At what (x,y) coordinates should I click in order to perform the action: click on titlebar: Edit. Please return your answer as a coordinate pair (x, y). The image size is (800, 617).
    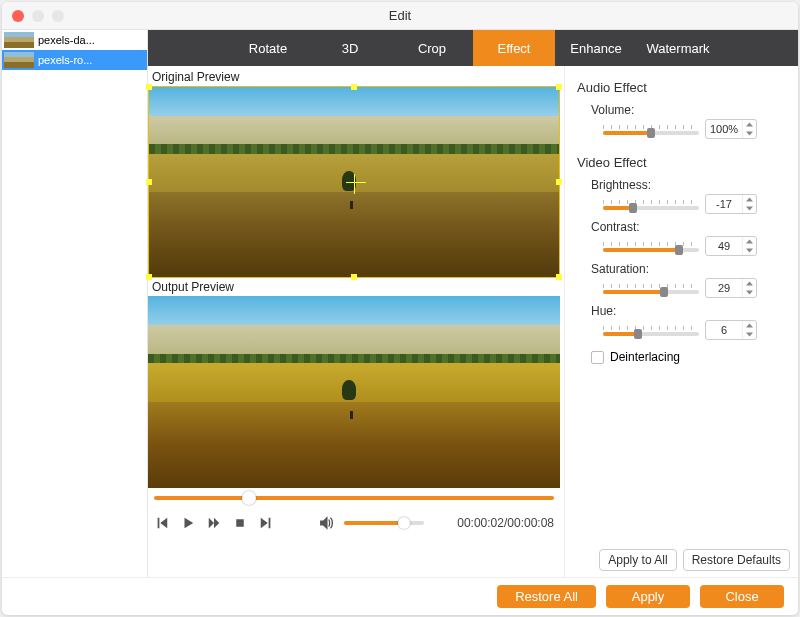
    Looking at the image, I should click on (400, 16).